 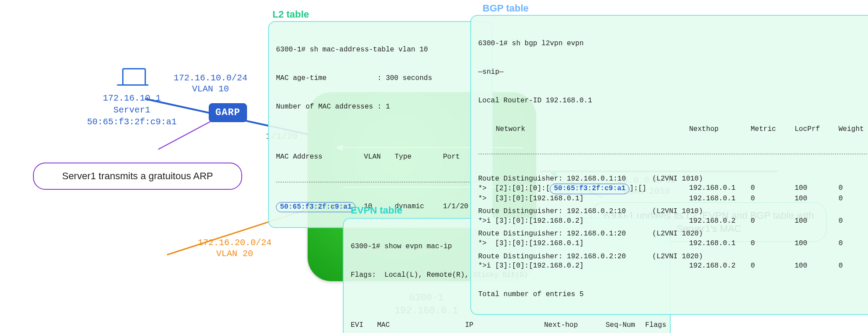 I want to click on server-ip: 172.16.10.1, so click(x=132, y=98).